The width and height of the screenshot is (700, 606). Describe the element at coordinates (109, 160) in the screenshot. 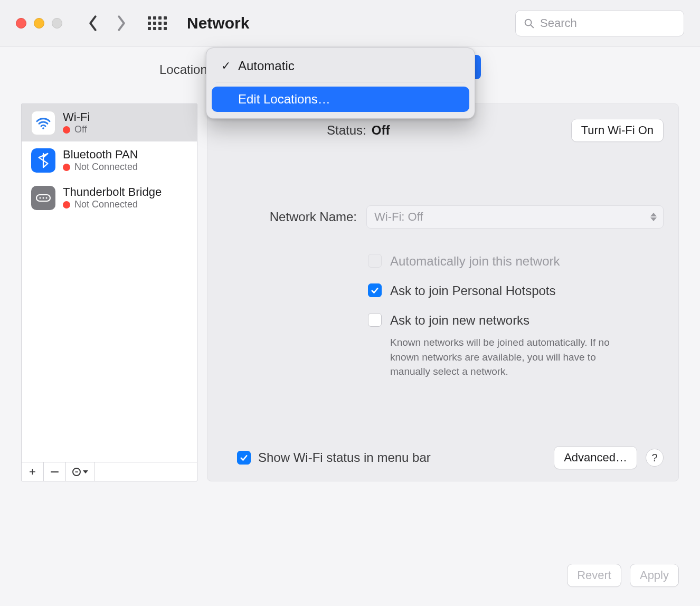

I see `sidebar-item-bluetooth-pan: Bluetooth PAN Not Connected` at that location.